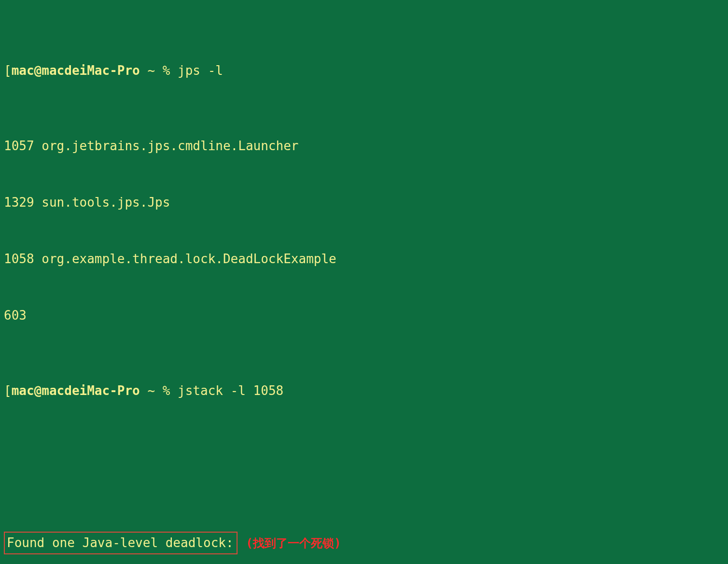 The width and height of the screenshot is (728, 564). Describe the element at coordinates (364, 543) in the screenshot. I see `deadlock-header-line: Found one Java-level deadlock:(找到了一个死锁)` at that location.